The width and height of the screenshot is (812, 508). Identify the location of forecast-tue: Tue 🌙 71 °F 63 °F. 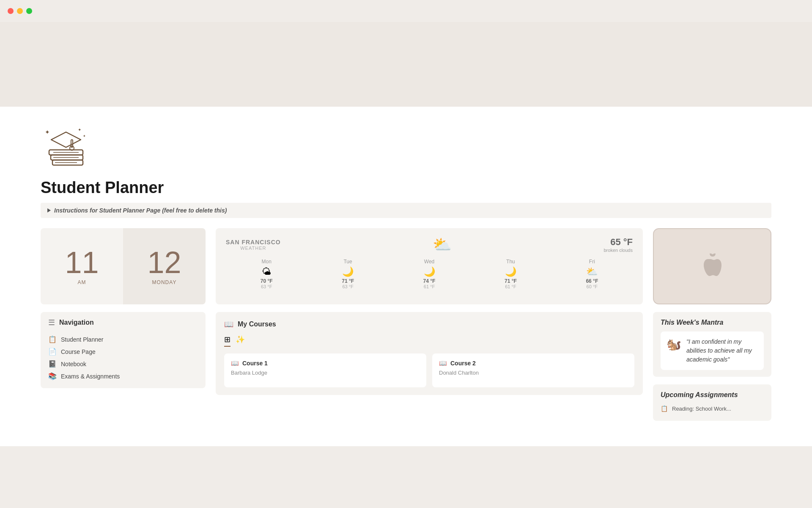
(348, 274).